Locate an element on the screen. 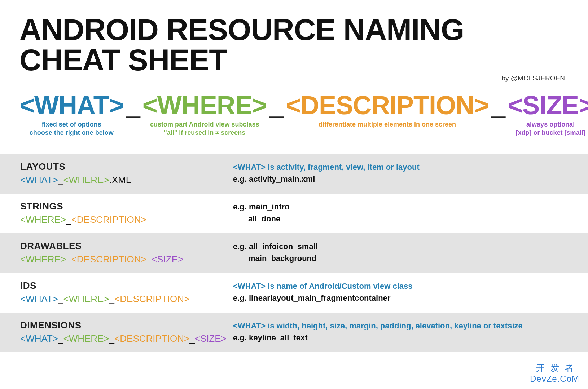  desc-size: always optional[xdp] or bucket [small] is located at coordinates (550, 128).